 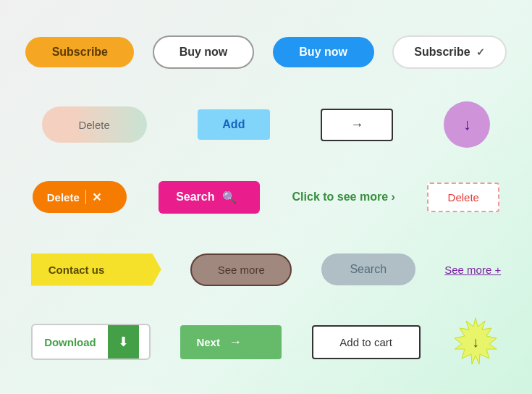 What do you see at coordinates (357, 125) in the screenshot?
I see `arrow-right-icon: →` at bounding box center [357, 125].